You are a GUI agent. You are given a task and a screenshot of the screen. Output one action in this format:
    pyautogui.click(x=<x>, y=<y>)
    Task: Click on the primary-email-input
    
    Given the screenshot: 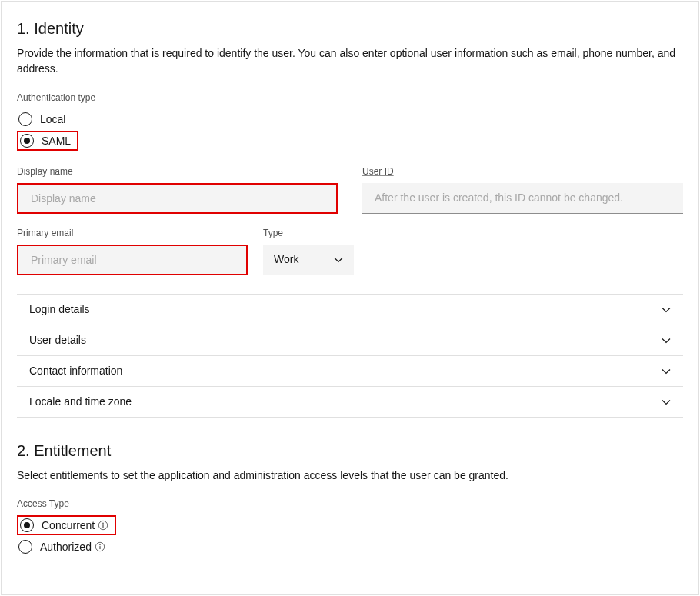 What is the action you would take?
    pyautogui.click(x=132, y=260)
    